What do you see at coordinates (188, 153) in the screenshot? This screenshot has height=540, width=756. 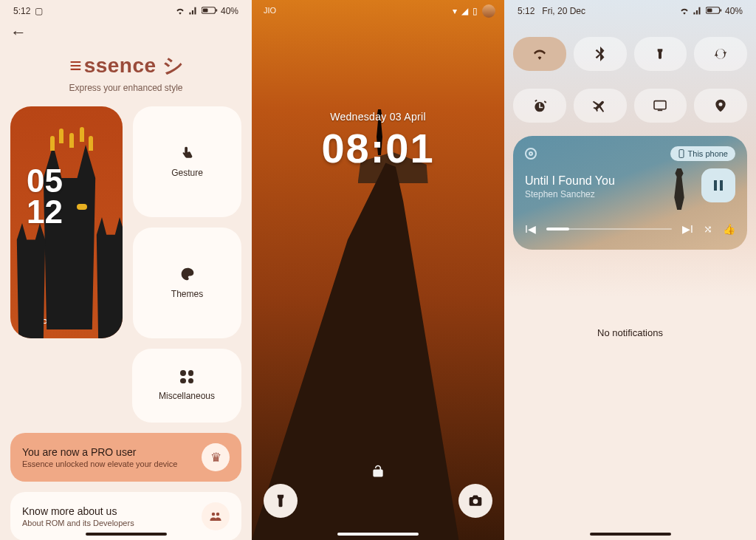 I see `gesture-icon` at bounding box center [188, 153].